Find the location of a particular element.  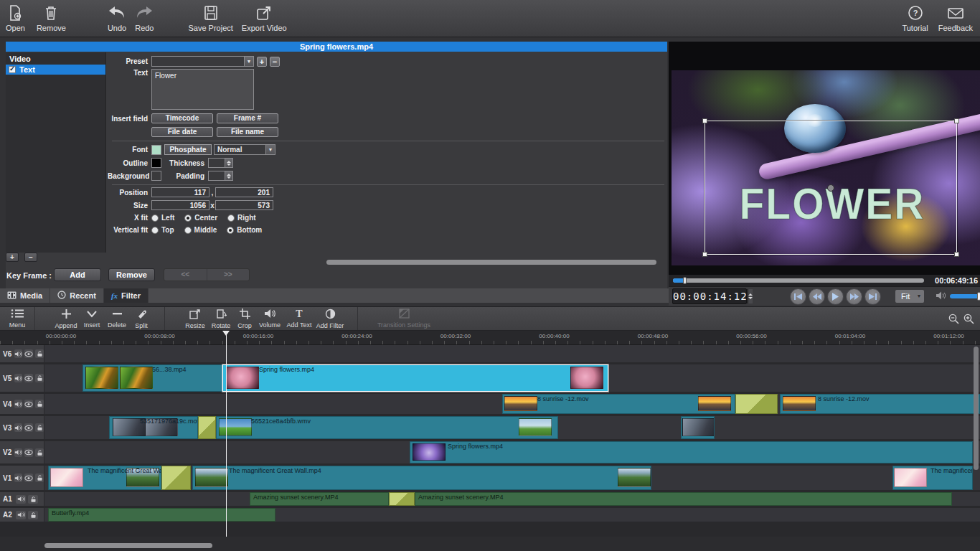

zoom-in-icon is located at coordinates (969, 320).